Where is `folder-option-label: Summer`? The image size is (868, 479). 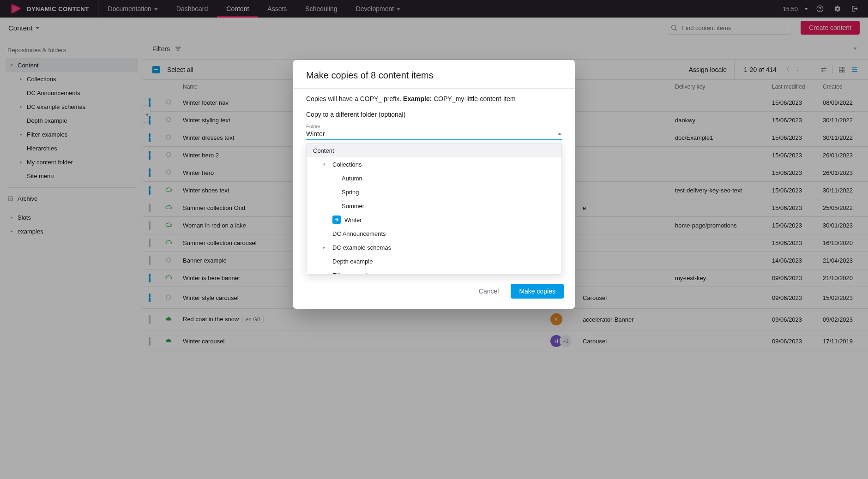 folder-option-label: Summer is located at coordinates (353, 206).